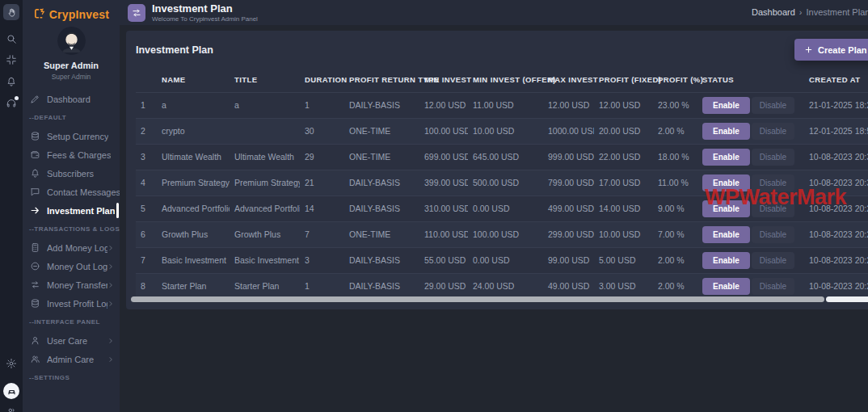  What do you see at coordinates (494, 13) in the screenshot?
I see `page-header: Investment Plan Welcome To Crypinvest Ad…` at bounding box center [494, 13].